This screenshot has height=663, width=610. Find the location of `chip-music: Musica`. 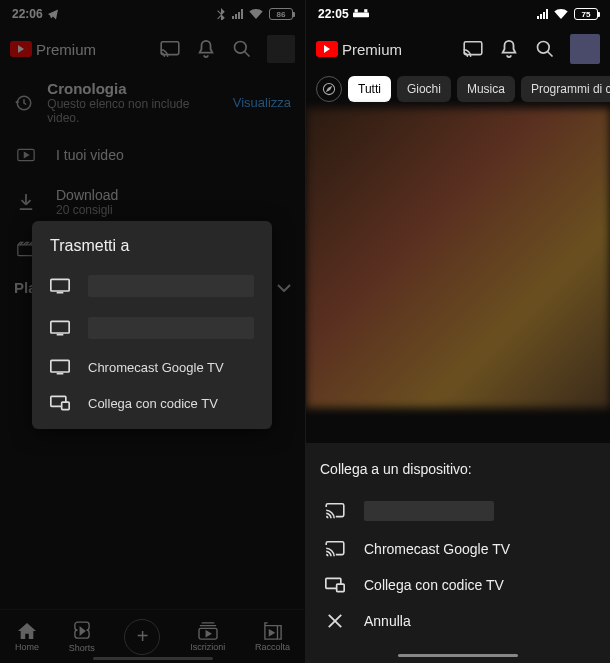

chip-music: Musica is located at coordinates (486, 89).